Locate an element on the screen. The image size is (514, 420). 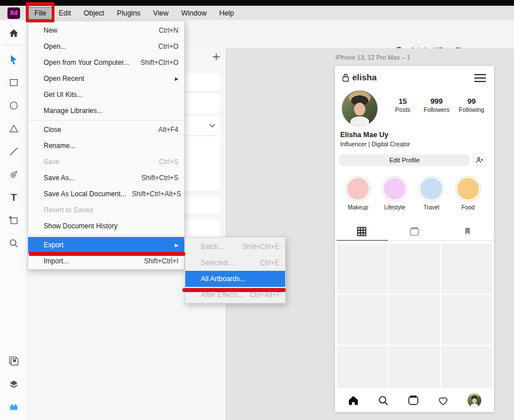
libraries-button is located at coordinates (14, 361).